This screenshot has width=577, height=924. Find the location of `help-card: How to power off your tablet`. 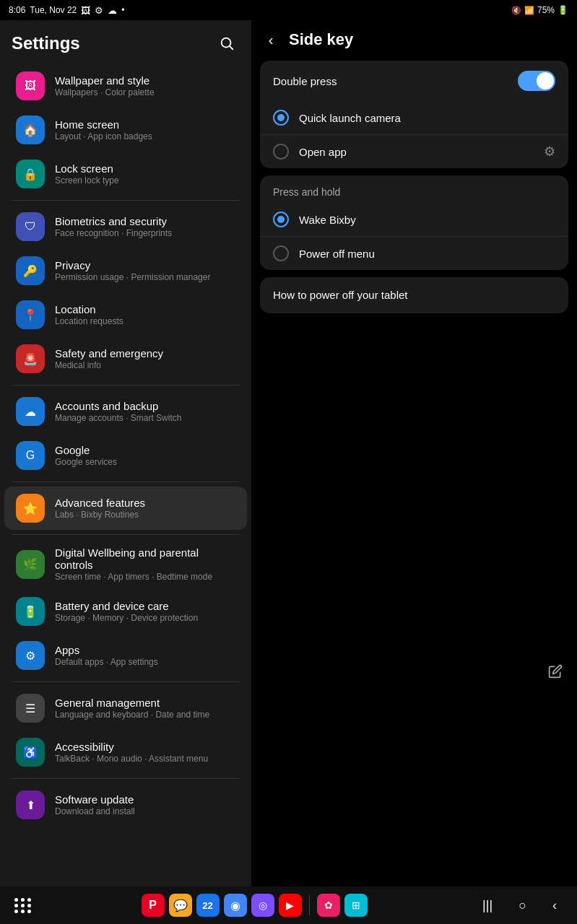

help-card: How to power off your tablet is located at coordinates (415, 295).